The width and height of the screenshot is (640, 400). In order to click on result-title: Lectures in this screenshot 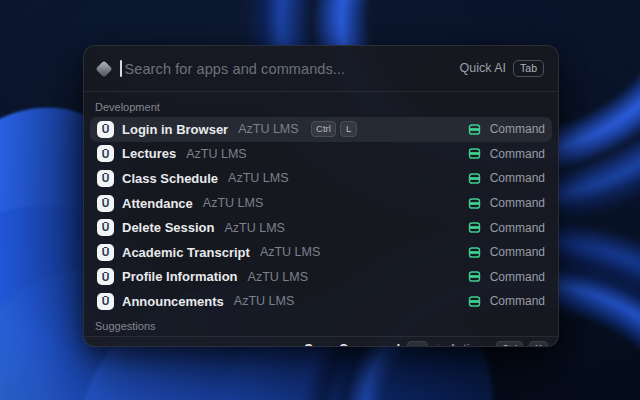, I will do `click(149, 154)`.